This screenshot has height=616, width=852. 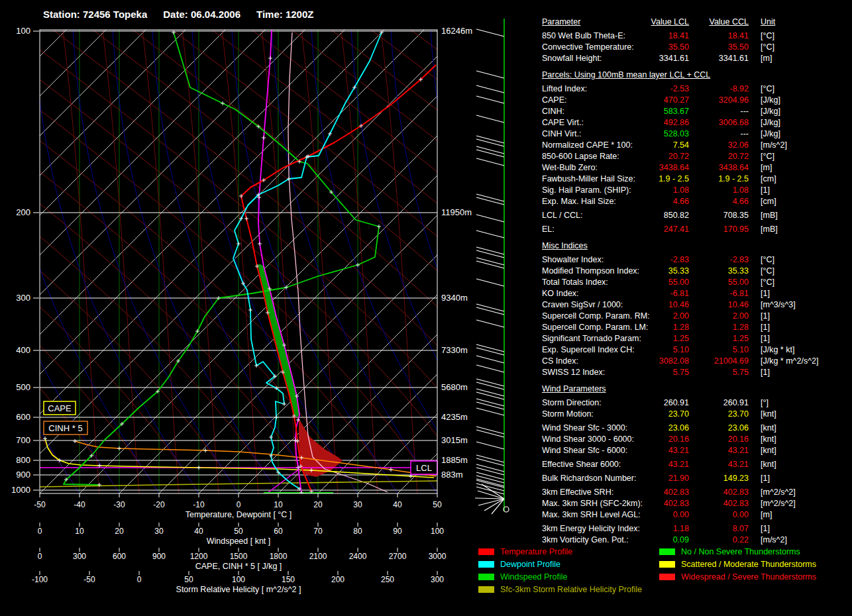 I want to click on param-value-lcl: -2.53, so click(x=670, y=89).